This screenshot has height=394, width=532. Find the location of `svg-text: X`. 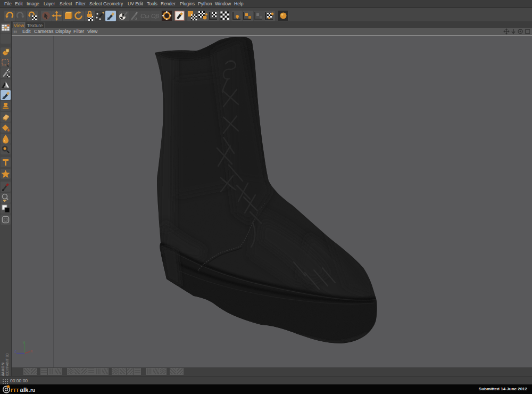

svg-text: X is located at coordinates (32, 351).